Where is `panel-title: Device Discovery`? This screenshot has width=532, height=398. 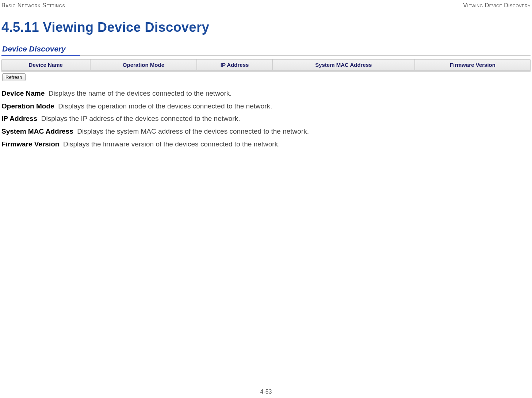
panel-title: Device Discovery is located at coordinates (266, 49).